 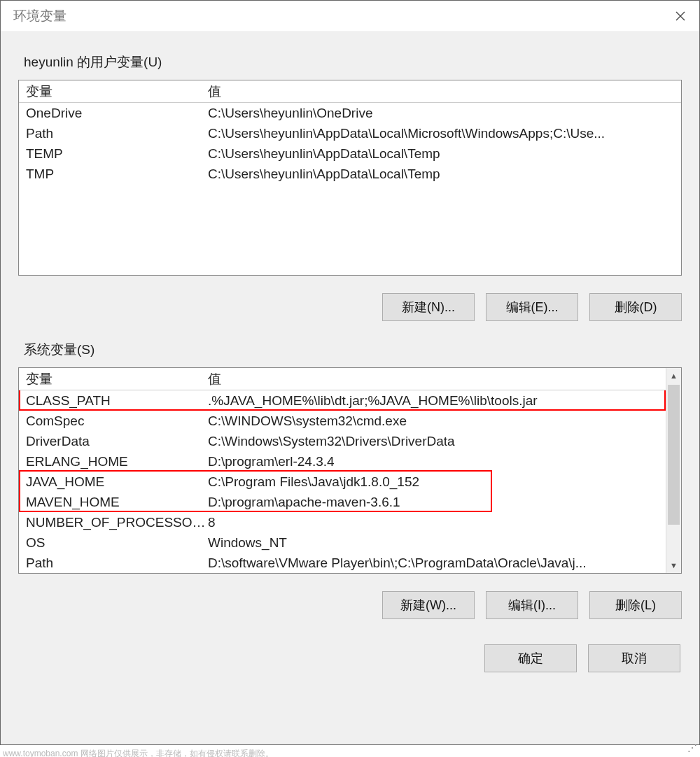 What do you see at coordinates (113, 462) in the screenshot?
I see `cell-name: ERLANG_HOME` at bounding box center [113, 462].